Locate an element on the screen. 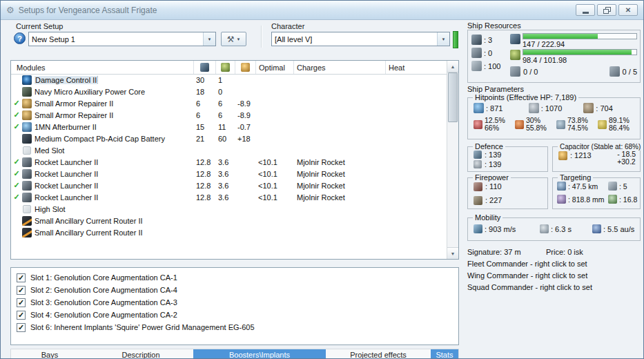 This screenshot has height=359, width=644. scrollbar-thumb is located at coordinates (453, 97).